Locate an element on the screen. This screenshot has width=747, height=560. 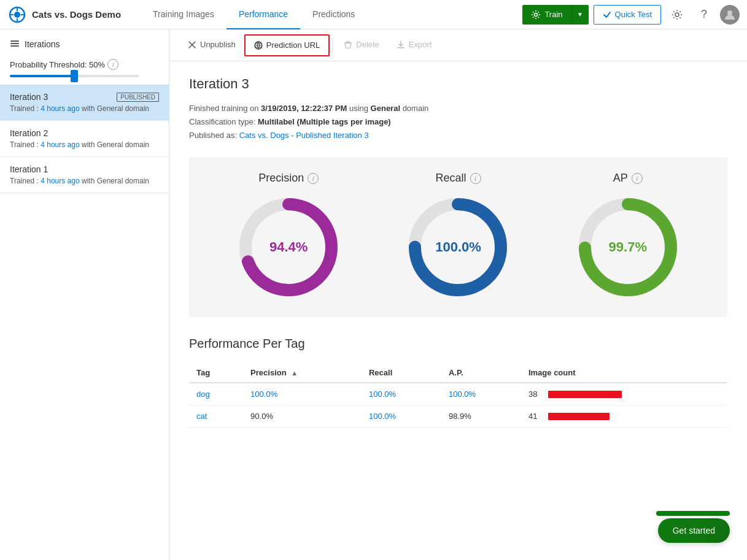
recall-info-icon: i is located at coordinates (476, 178).